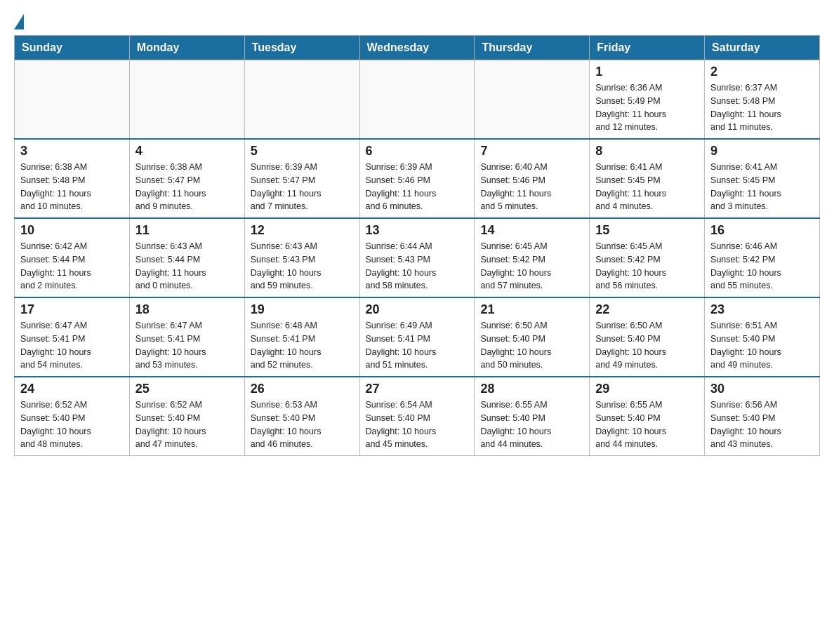  I want to click on day-info: Sunrise: 6:50 AM Sunset: 5:40 PM Dayligh…, so click(532, 345).